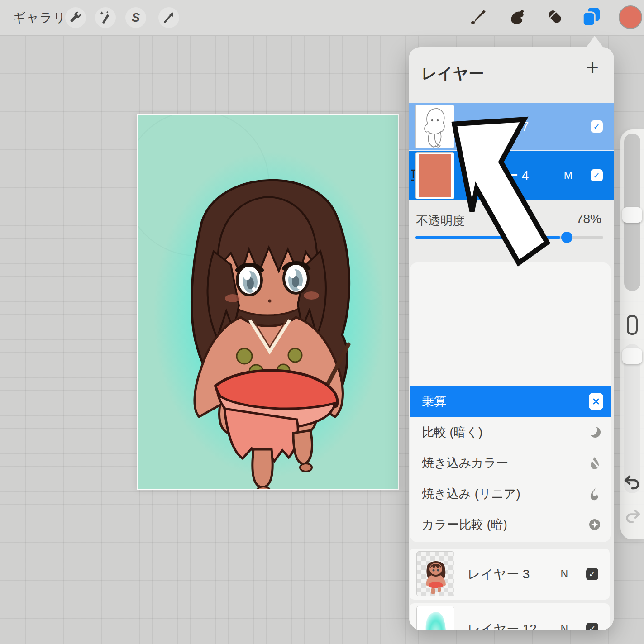 This screenshot has height=644, width=644. Describe the element at coordinates (510, 574) in the screenshot. I see `layer-row-3: レイヤー 3 N ✓` at that location.